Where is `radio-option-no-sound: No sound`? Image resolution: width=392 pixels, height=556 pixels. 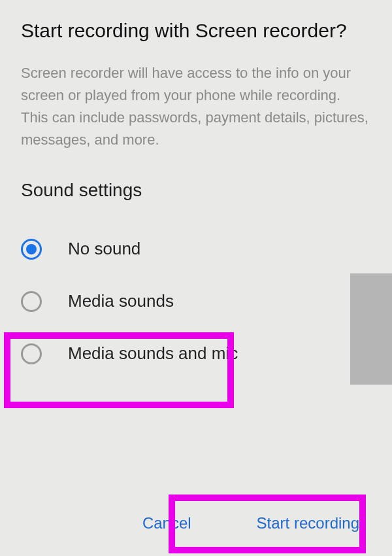 radio-option-no-sound: No sound is located at coordinates (196, 249).